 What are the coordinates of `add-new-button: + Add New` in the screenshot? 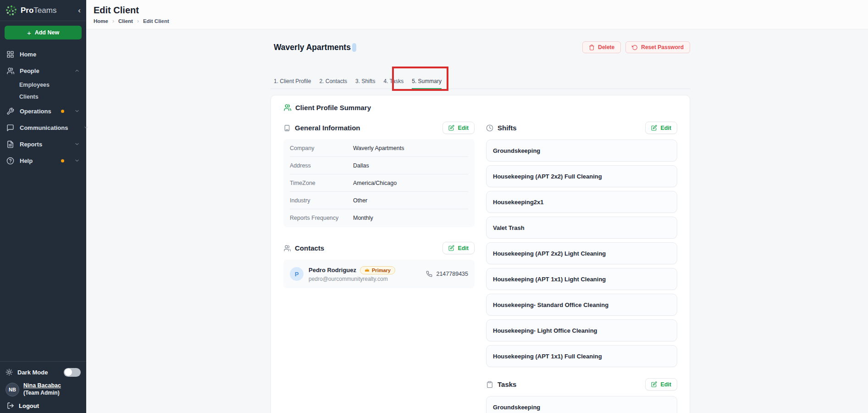 It's located at (43, 33).